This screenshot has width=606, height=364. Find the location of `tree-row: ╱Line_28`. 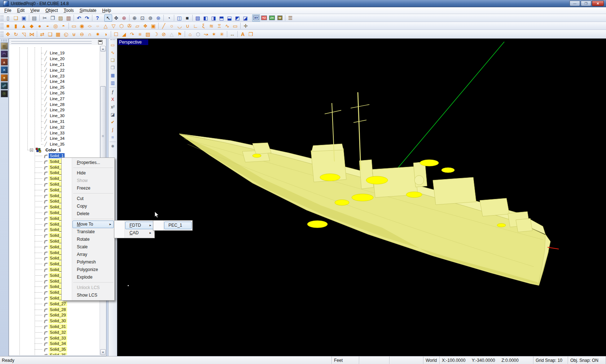

tree-row: ╱Line_28 is located at coordinates (54, 105).